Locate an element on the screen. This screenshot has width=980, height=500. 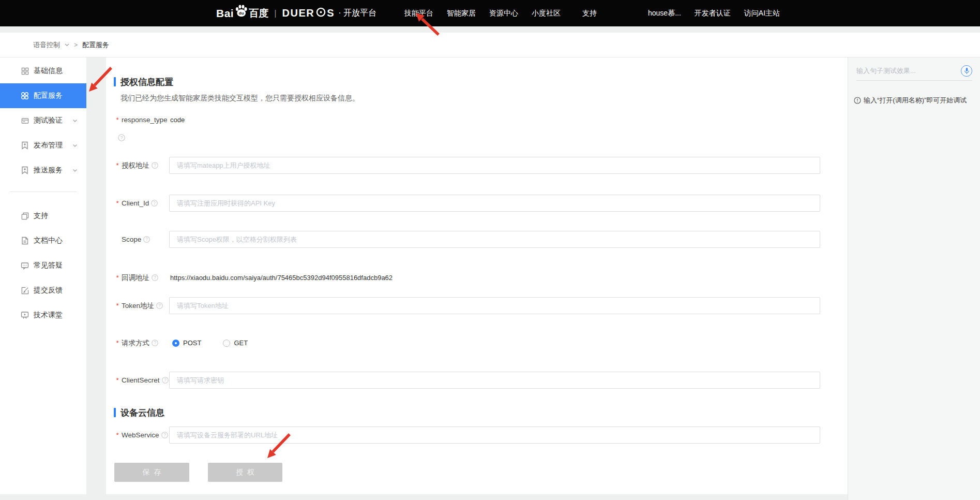
navbar-menu: 技能平台 智能家居 资源中心 小度社区 支持 is located at coordinates (501, 13).